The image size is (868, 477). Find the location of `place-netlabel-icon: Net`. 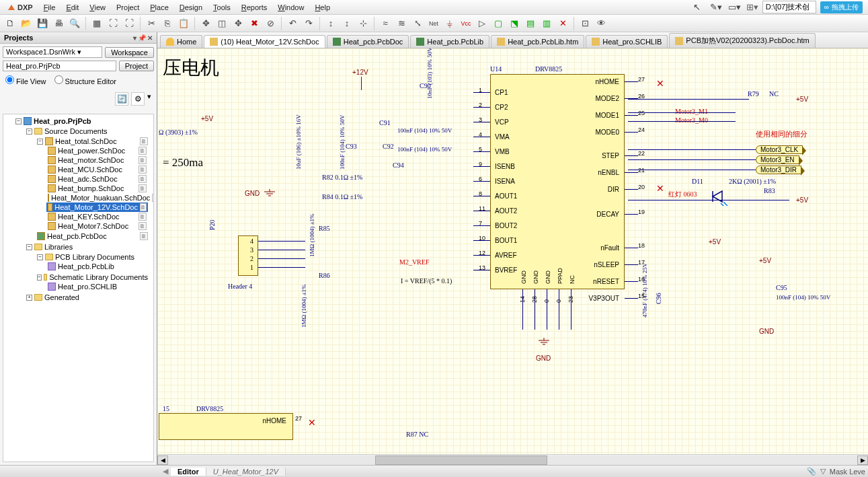

place-netlabel-icon: Net is located at coordinates (434, 24).